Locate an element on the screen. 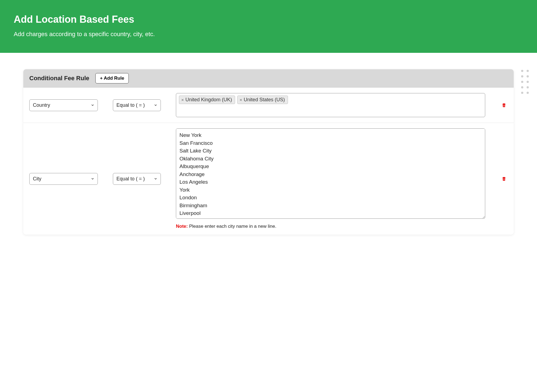  field-select-wrap: Country is located at coordinates (64, 105).